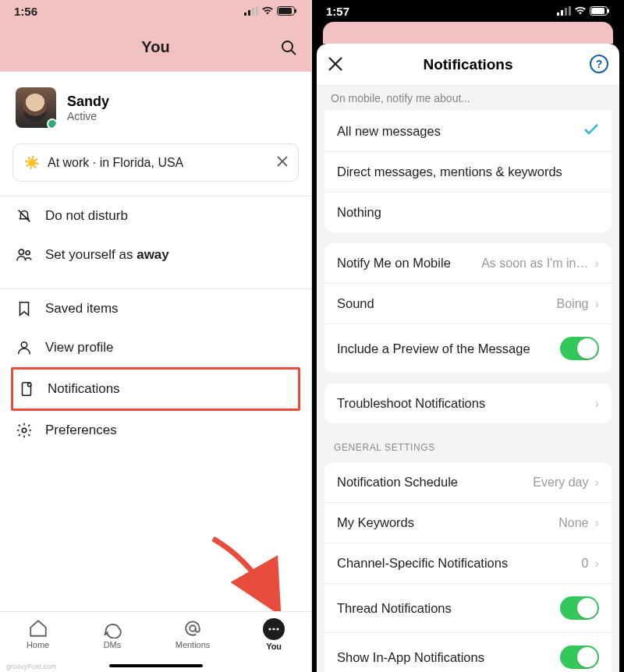 Image resolution: width=624 pixels, height=672 pixels. I want to click on home-indicator, so click(156, 666).